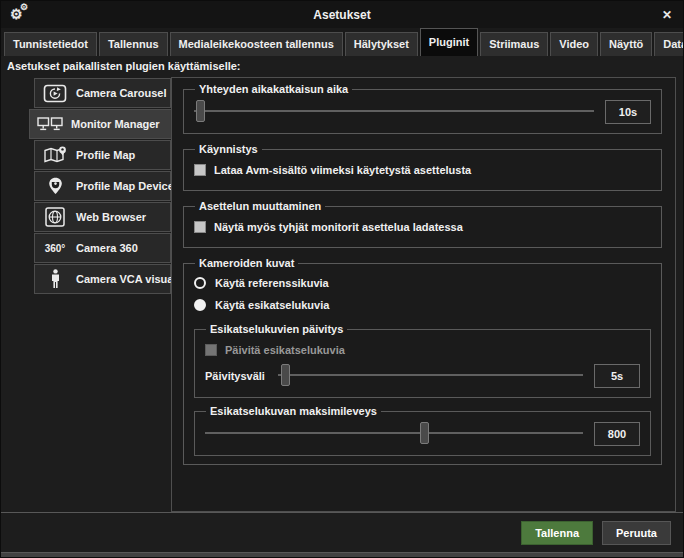 This screenshot has width=684, height=558. I want to click on person-icon, so click(55, 279).